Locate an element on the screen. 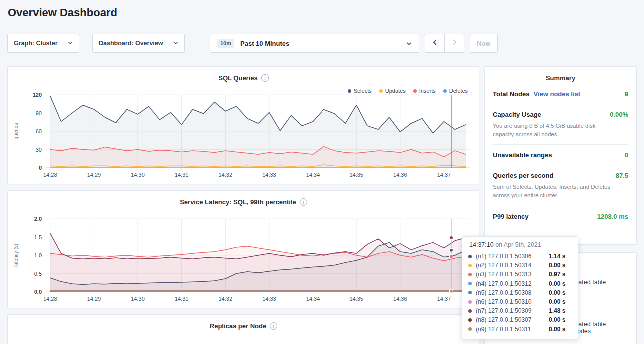  svg-text: 120 is located at coordinates (37, 95).